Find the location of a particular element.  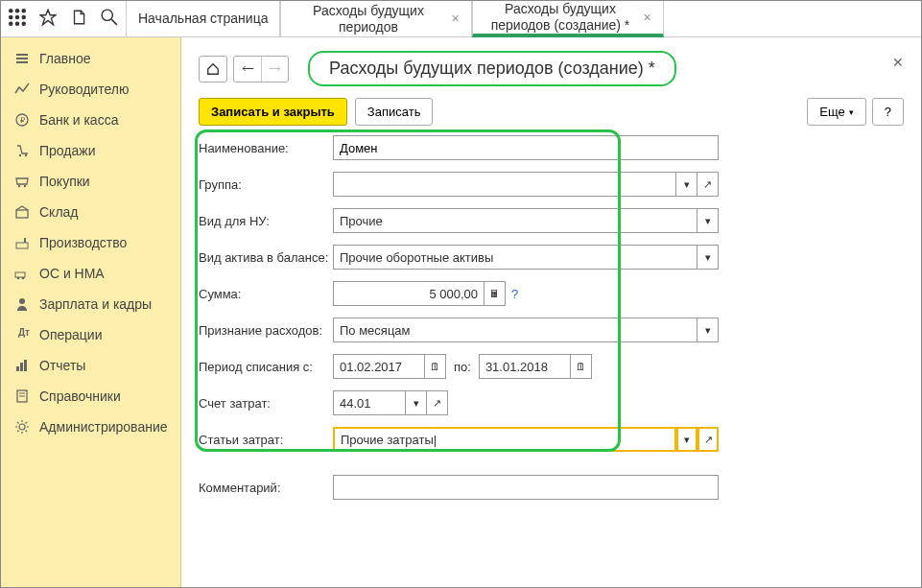

sidebar-item-label: Операции is located at coordinates (71, 335).